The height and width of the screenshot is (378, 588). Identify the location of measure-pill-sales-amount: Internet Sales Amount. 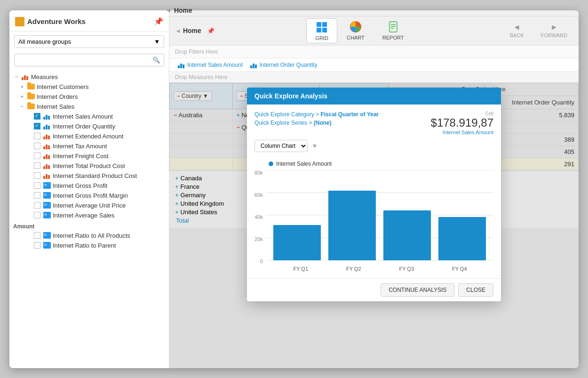
(210, 65).